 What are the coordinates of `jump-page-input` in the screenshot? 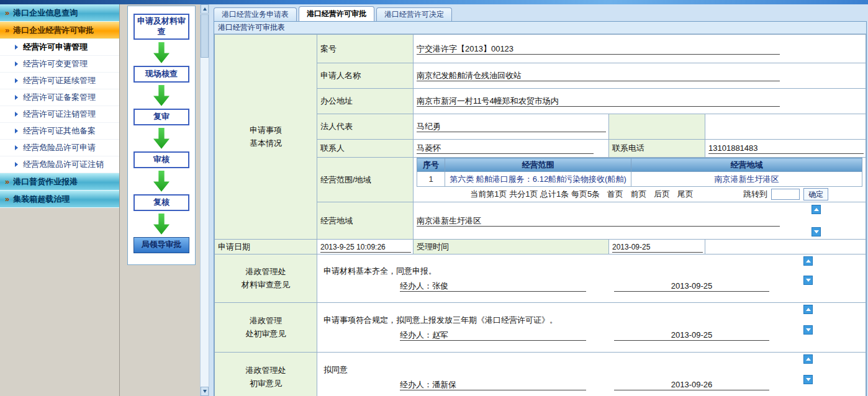 It's located at (785, 194).